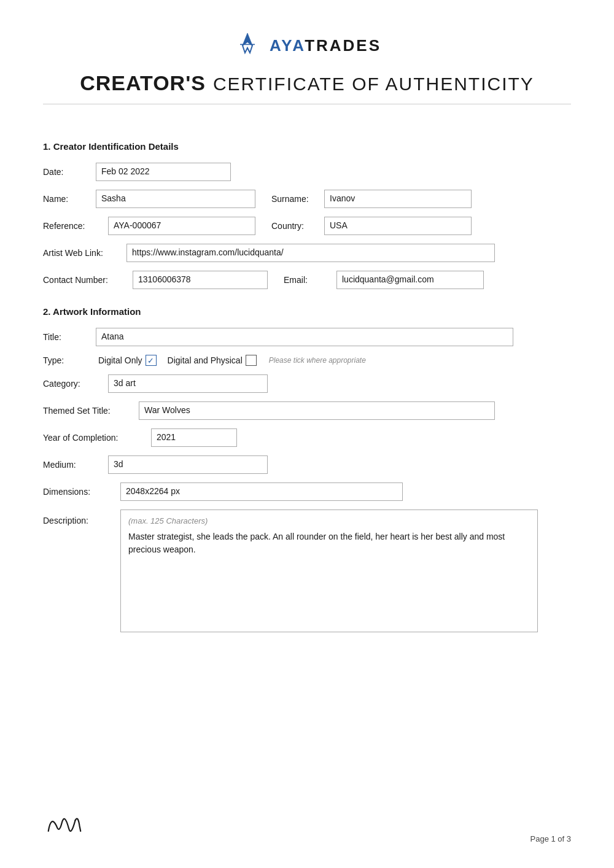 This screenshot has height=868, width=614. What do you see at coordinates (64, 826) in the screenshot?
I see `signature` at bounding box center [64, 826].